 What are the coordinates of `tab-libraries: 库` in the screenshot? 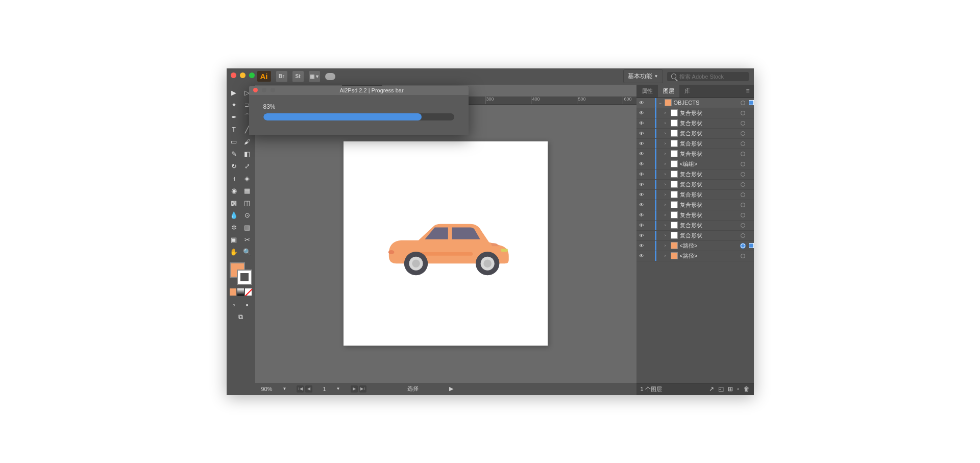 It's located at (687, 91).